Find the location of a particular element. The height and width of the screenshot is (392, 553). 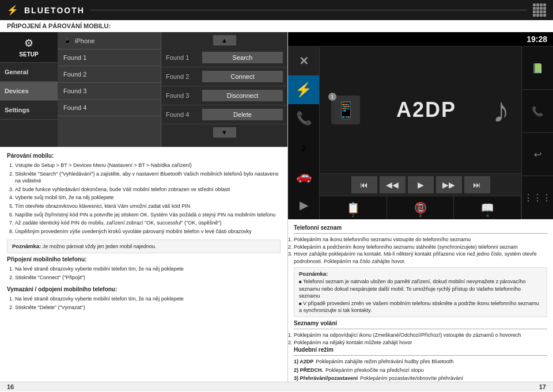

search-button: Search is located at coordinates (243, 58).